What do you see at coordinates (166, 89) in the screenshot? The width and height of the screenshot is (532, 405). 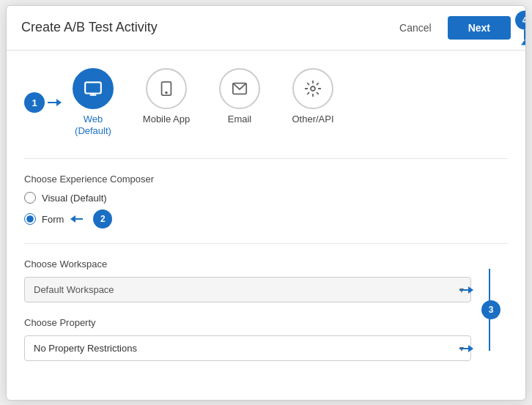 I see `mobile-icon` at bounding box center [166, 89].